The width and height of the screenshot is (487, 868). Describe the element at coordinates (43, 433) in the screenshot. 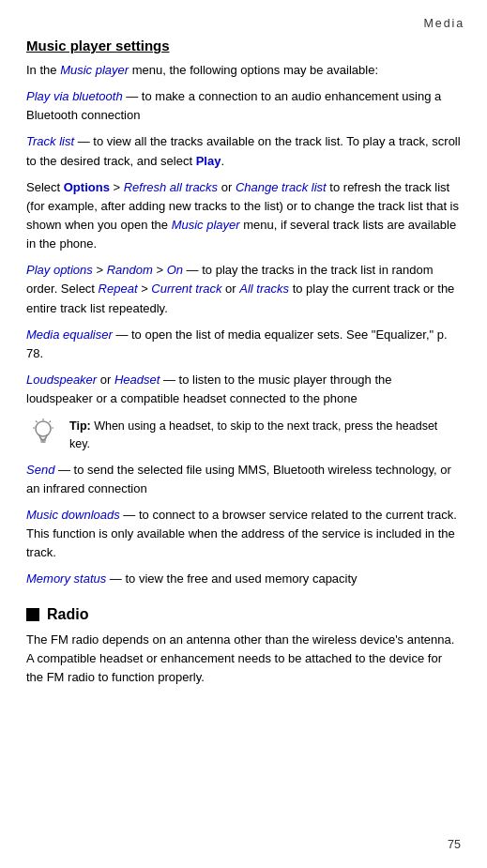

I see `tip-icon` at that location.